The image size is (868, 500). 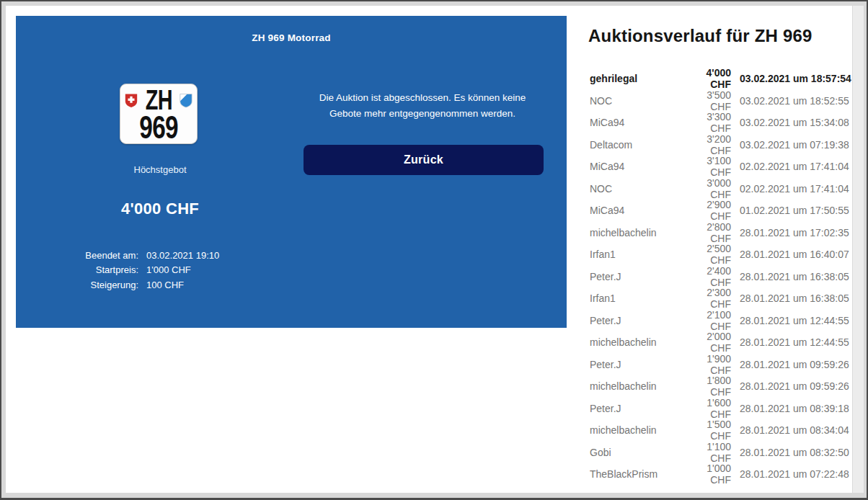 What do you see at coordinates (724, 429) in the screenshot?
I see `bid-row: michelbachelin 1'500 CHF 28.01.2021 um 0…` at bounding box center [724, 429].